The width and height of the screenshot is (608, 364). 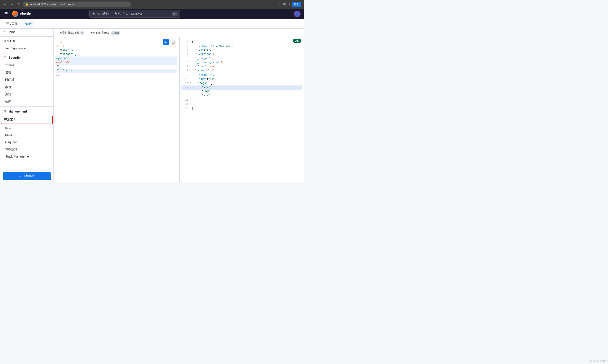 I want to click on elastic-logo-icon, so click(x=15, y=14).